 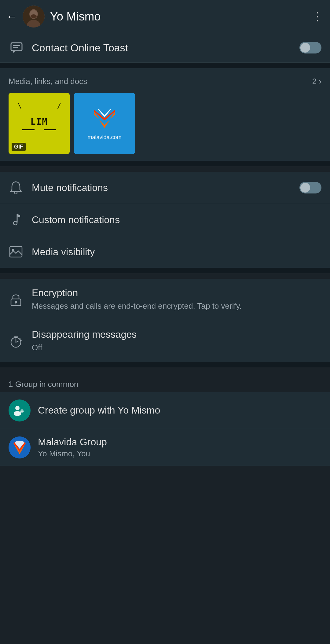 What do you see at coordinates (317, 81) in the screenshot?
I see `media-count-link: 2 ›` at bounding box center [317, 81].